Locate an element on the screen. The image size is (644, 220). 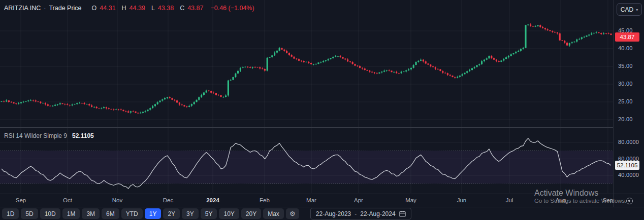
range-button-2y: 2Y is located at coordinates (172, 214).